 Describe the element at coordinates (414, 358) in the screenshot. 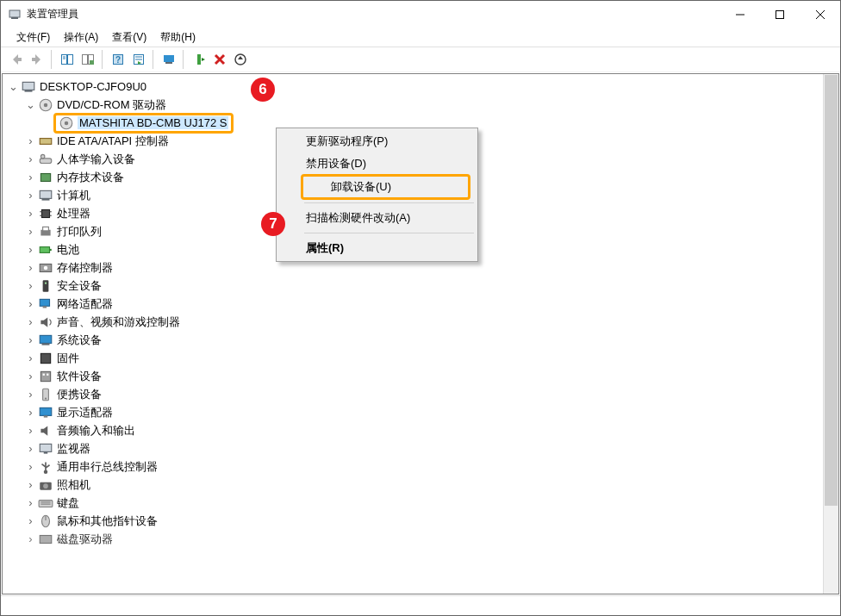

I see `tree-category: ›固件` at that location.